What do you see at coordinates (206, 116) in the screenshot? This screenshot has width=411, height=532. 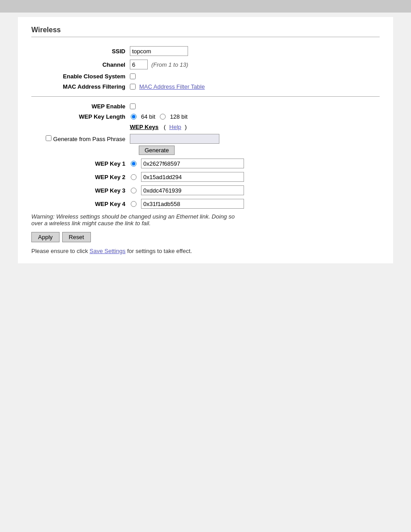 I see `wep-key-length-row: WEP Key Length 64 bit 128 bit` at bounding box center [206, 116].